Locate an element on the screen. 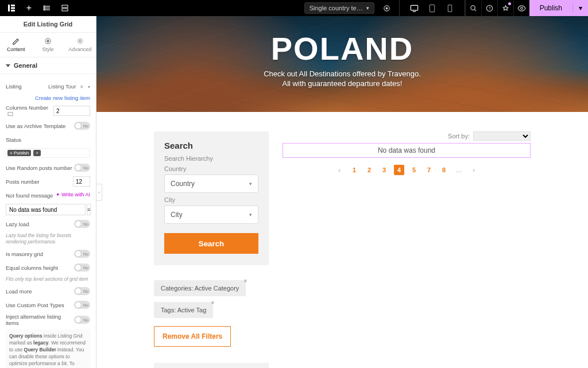 This screenshot has width=588, height=368. listing-select: Listing Tour ✕ ▾ is located at coordinates (69, 86).